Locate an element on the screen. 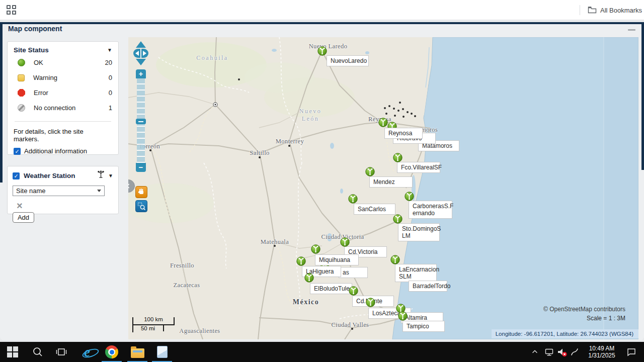 The width and height of the screenshot is (644, 362). site-marker-Miquihuana is located at coordinates (316, 249).